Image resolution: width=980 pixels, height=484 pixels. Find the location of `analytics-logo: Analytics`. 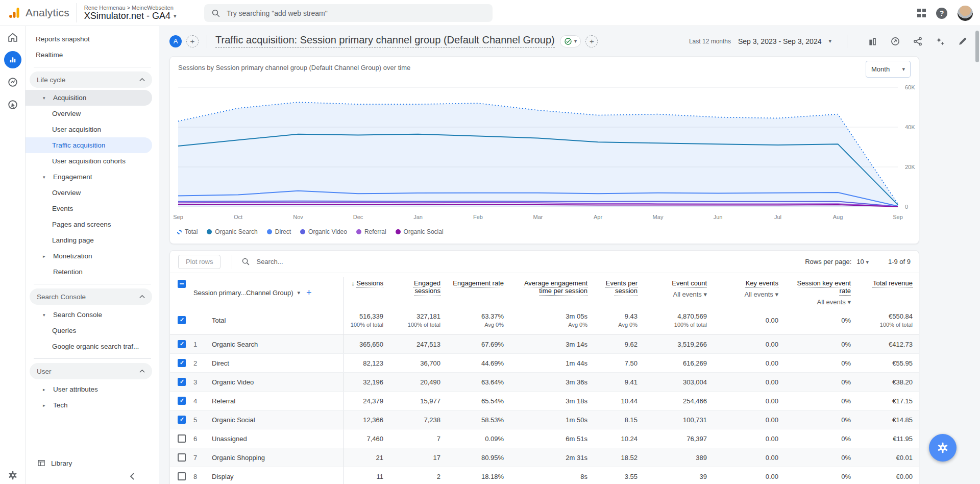

analytics-logo: Analytics is located at coordinates (35, 13).